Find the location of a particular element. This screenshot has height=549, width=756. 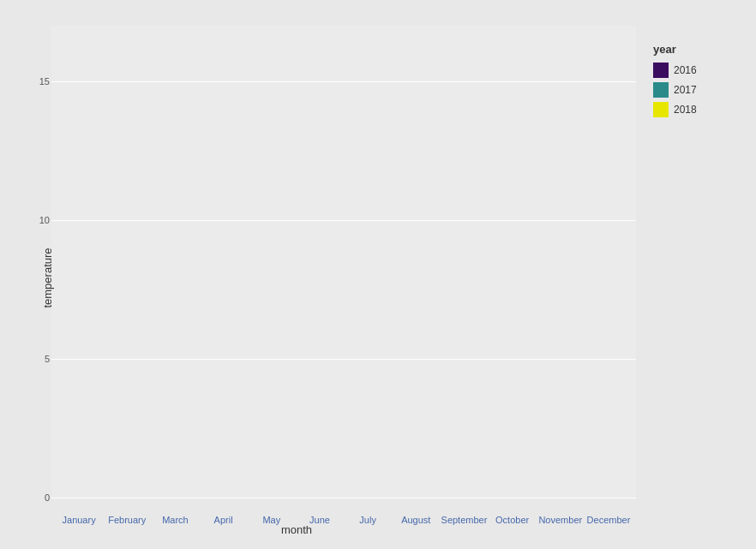

x-tick-label: June is located at coordinates (320, 520).